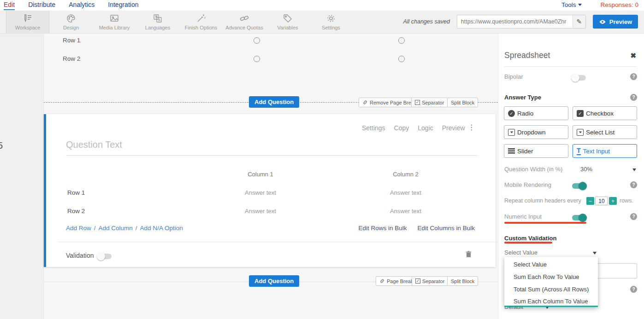  Describe the element at coordinates (579, 186) in the screenshot. I see `mobile-rendering-toggle` at that location.